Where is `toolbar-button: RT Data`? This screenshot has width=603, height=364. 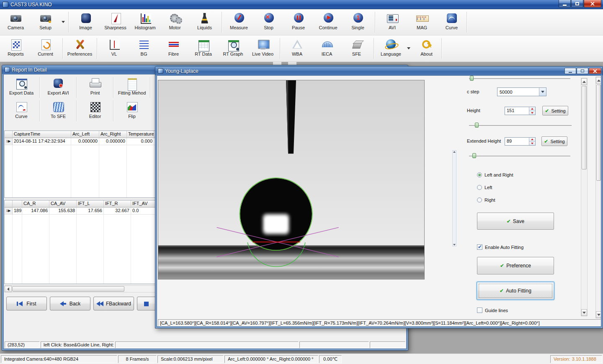
toolbar-button: RT Data is located at coordinates (204, 49).